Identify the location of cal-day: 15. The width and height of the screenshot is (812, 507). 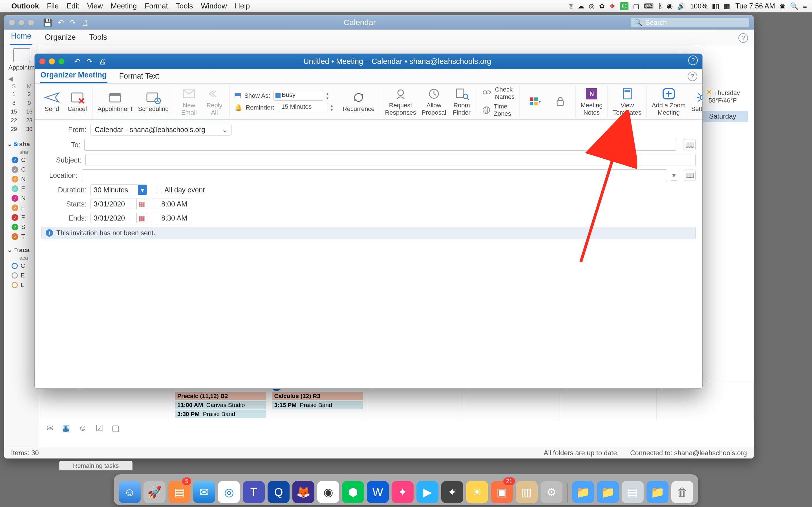
(14, 112).